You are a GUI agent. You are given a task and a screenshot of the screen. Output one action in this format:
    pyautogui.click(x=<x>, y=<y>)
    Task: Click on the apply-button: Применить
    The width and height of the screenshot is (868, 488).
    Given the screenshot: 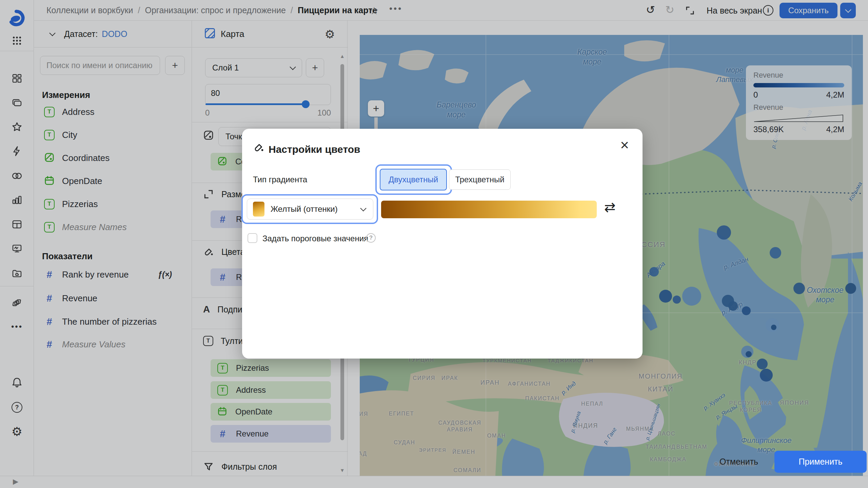 What is the action you would take?
    pyautogui.click(x=821, y=462)
    